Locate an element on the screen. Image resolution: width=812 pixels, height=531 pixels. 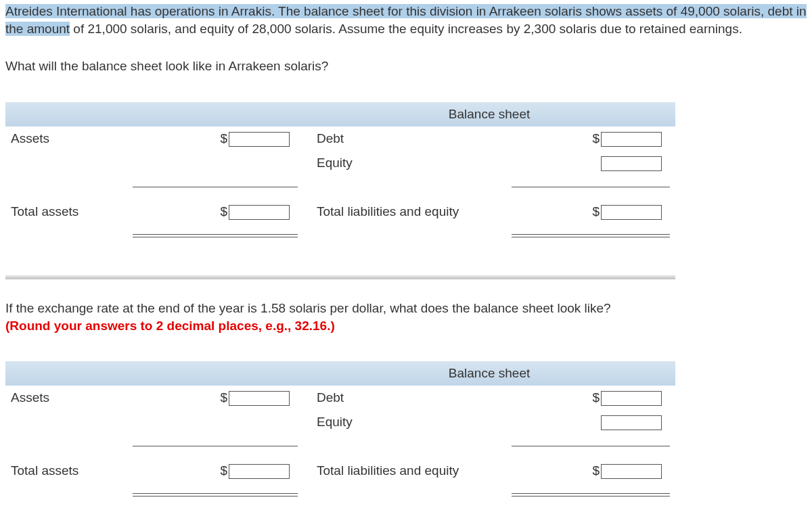
assets-input is located at coordinates (259, 139).